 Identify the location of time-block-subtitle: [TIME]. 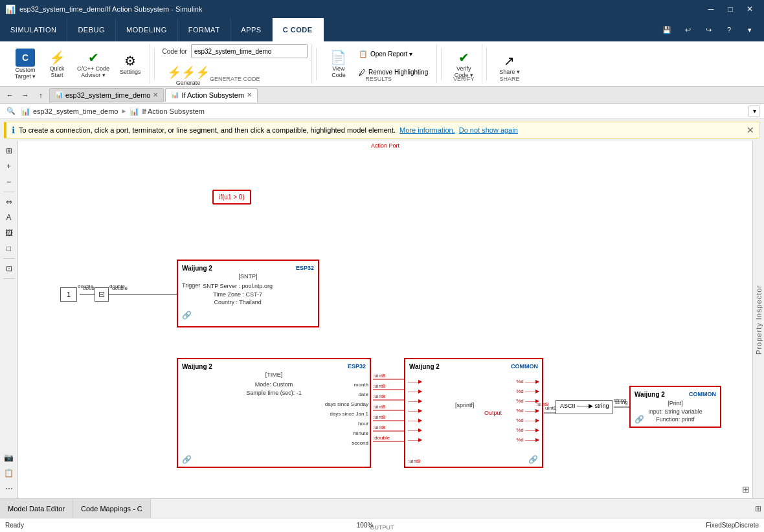
(274, 375).